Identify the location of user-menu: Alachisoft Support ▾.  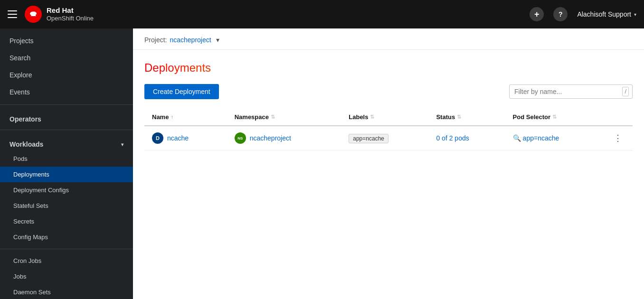
(607, 14).